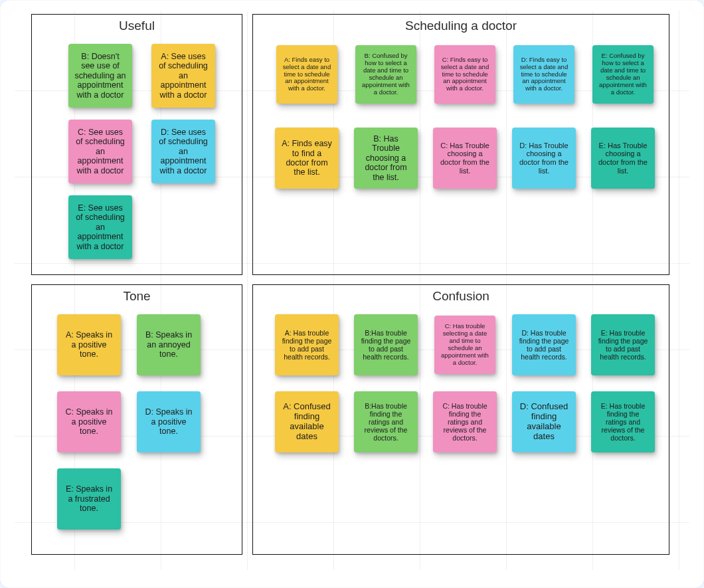 This screenshot has height=588, width=704. What do you see at coordinates (307, 158) in the screenshot?
I see `sticky-text: A: Finds easy to find a doctor from the …` at bounding box center [307, 158].